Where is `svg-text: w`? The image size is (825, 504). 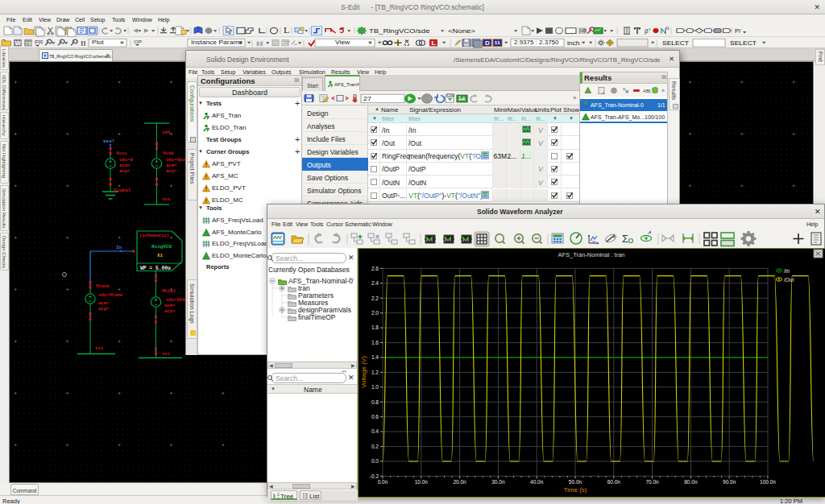 svg-text: w is located at coordinates (594, 242).